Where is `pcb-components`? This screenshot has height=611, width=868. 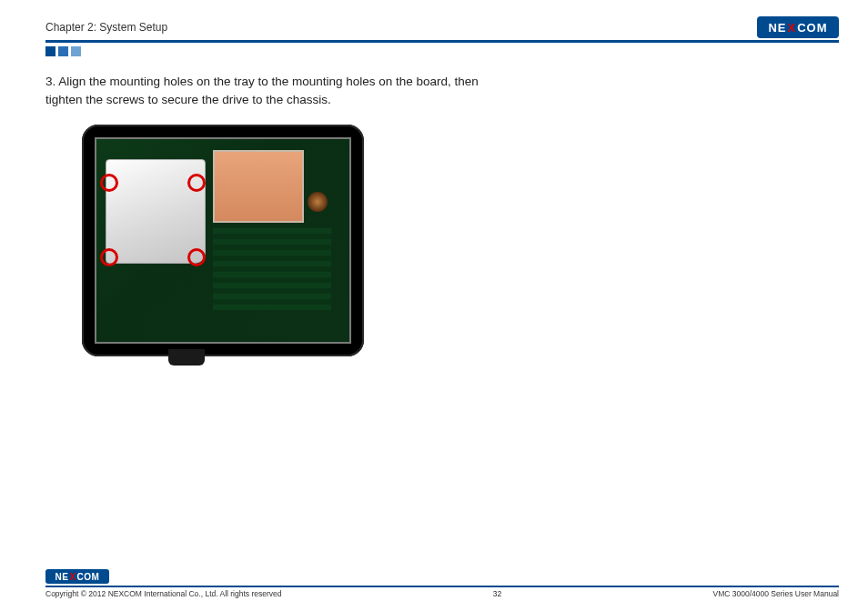 pcb-components is located at coordinates (272, 269).